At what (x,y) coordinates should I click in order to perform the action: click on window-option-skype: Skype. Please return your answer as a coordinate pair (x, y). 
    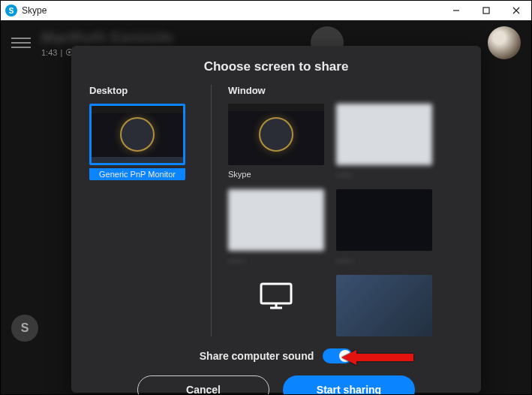
    Looking at the image, I should click on (276, 142).